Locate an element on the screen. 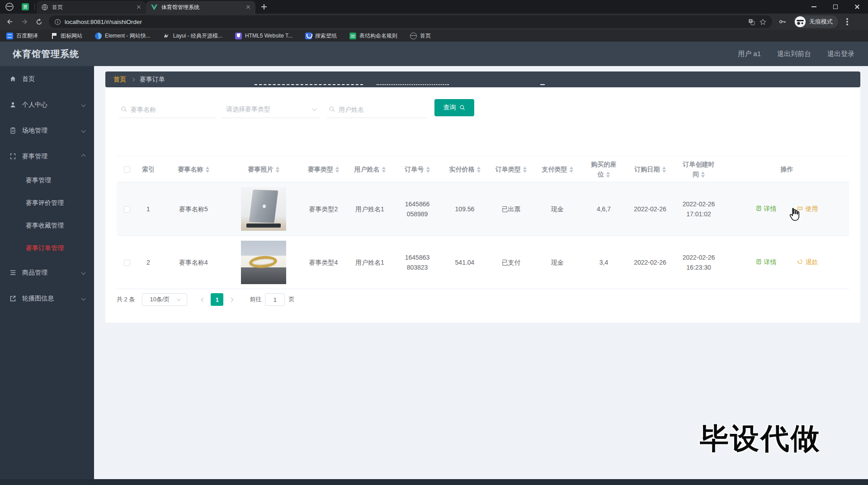 The width and height of the screenshot is (868, 485). sidebar-subitem-event-favorite: 赛事收藏管理 is located at coordinates (47, 226).